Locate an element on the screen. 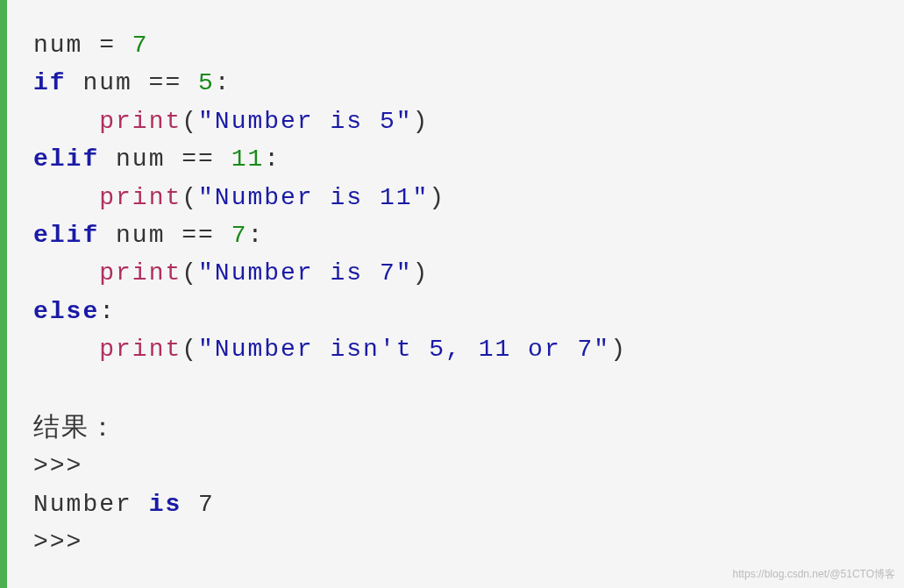 This screenshot has height=588, width=904. output-prompt-1: >>> is located at coordinates (456, 466).